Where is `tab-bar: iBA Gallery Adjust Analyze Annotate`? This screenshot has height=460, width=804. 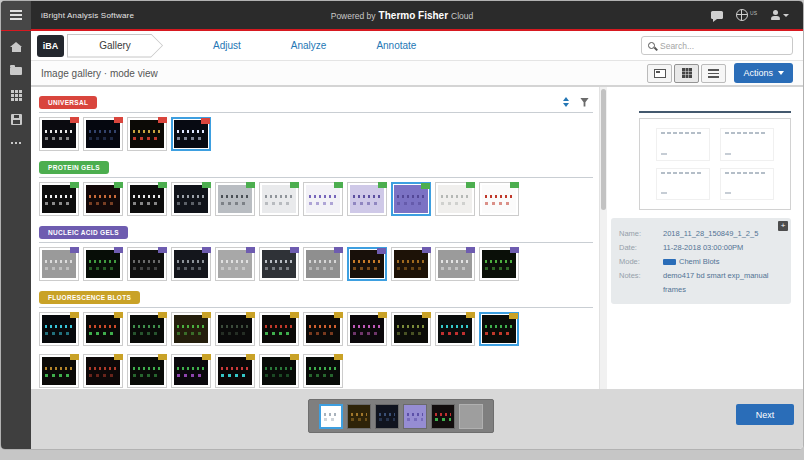 tab-bar: iBA Gallery Adjust Analyze Annotate is located at coordinates (417, 46).